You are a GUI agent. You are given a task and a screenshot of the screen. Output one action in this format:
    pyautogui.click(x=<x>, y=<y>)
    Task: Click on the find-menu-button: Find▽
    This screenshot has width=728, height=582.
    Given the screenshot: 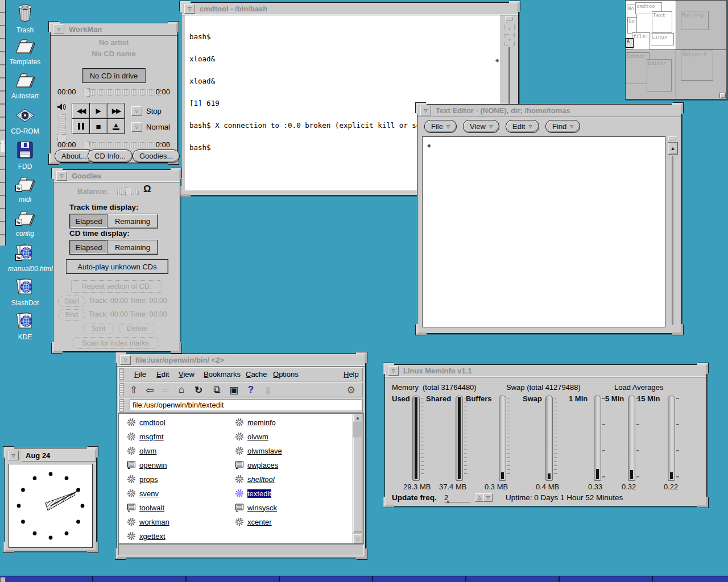 What is the action you would take?
    pyautogui.click(x=563, y=126)
    